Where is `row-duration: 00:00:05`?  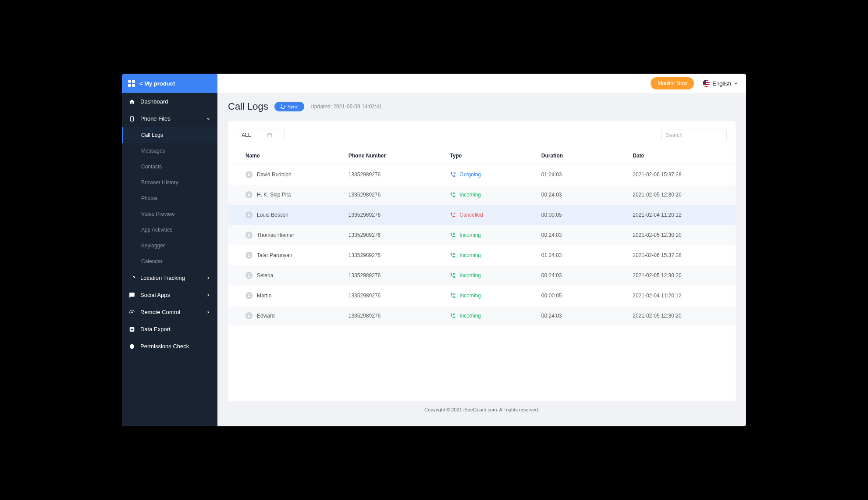
row-duration: 00:00:05 is located at coordinates (578, 215).